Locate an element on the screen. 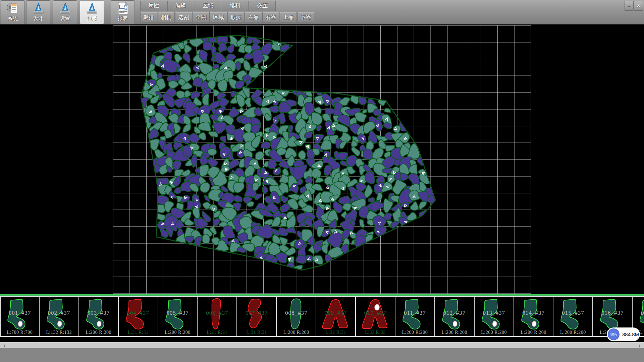 The width and height of the screenshot is (644, 362). tool-item: 相机 is located at coordinates (166, 17).